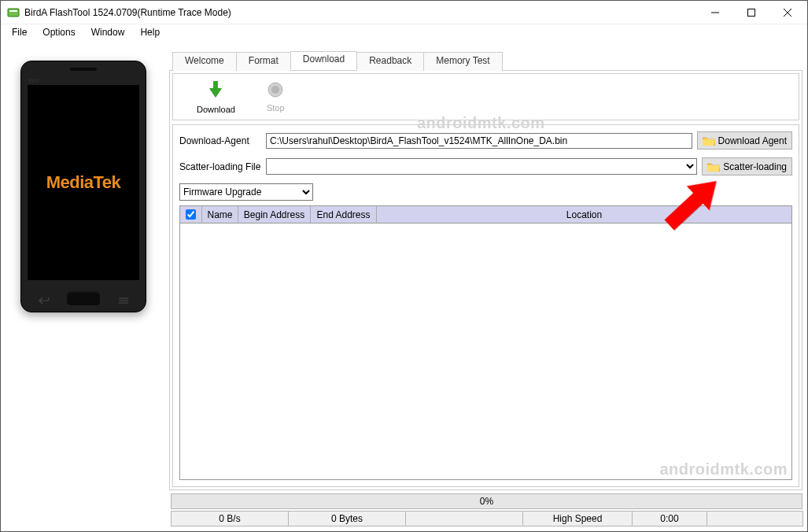  I want to click on flash-mode-select: Firmware Upgrade, so click(246, 192).